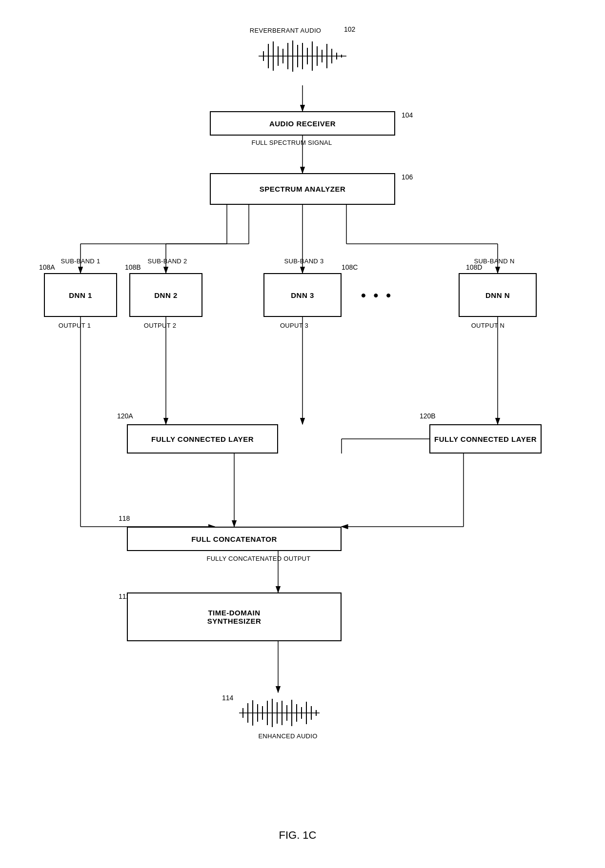  What do you see at coordinates (234, 539) in the screenshot?
I see `concatenator-box: FULL CONCATENATOR` at bounding box center [234, 539].